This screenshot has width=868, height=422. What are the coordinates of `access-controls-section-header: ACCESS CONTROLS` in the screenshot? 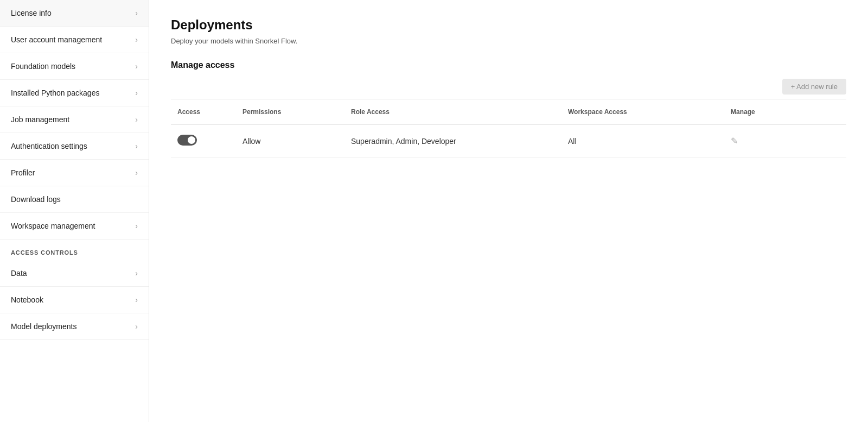 It's located at (74, 250).